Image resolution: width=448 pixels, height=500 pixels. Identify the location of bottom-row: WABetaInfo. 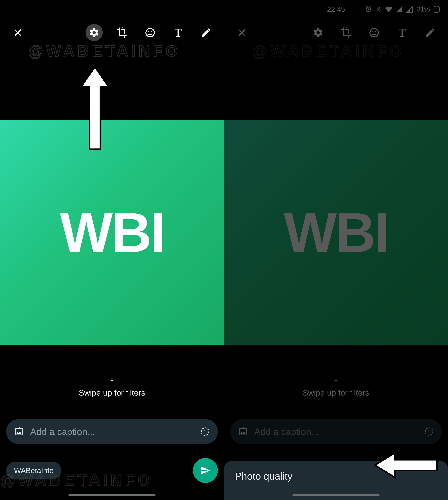
(112, 470).